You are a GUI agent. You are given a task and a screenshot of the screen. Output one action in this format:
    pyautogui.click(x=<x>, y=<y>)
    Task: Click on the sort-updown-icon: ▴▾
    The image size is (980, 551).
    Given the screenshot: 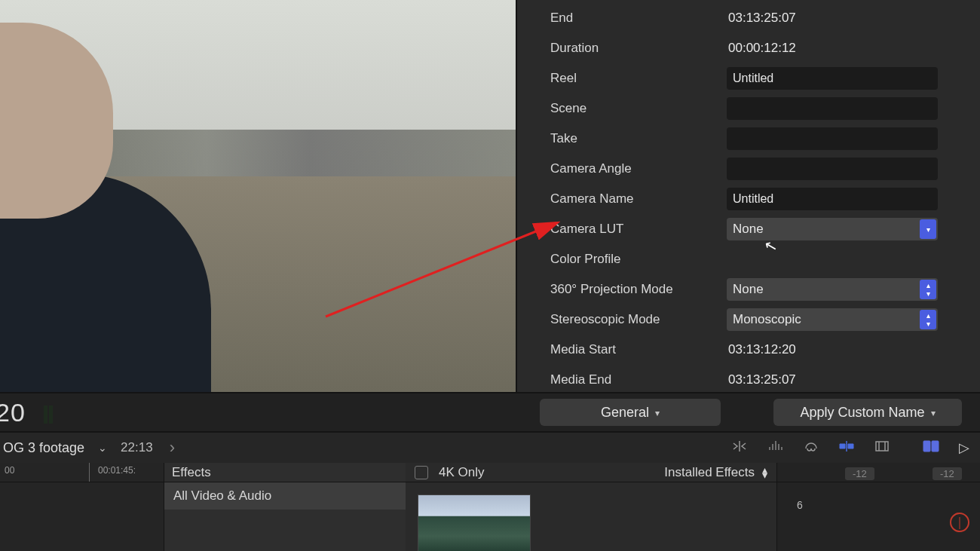 What is the action you would take?
    pyautogui.click(x=764, y=473)
    